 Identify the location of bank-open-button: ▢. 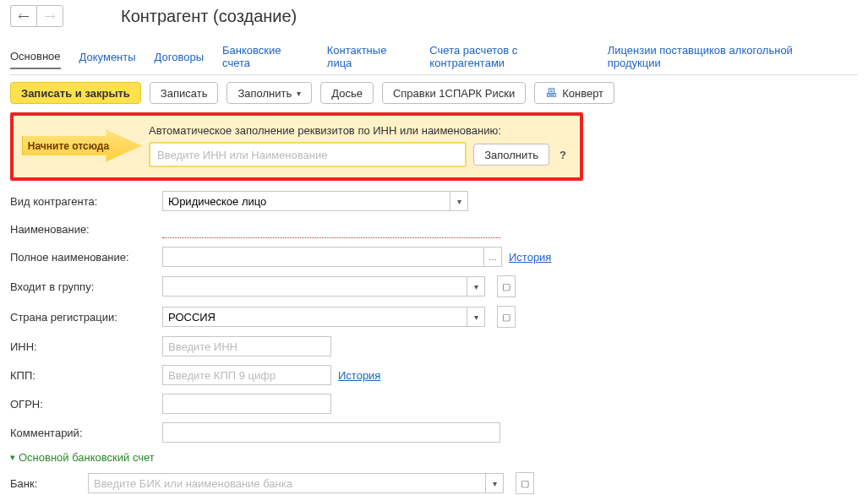
(525, 483).